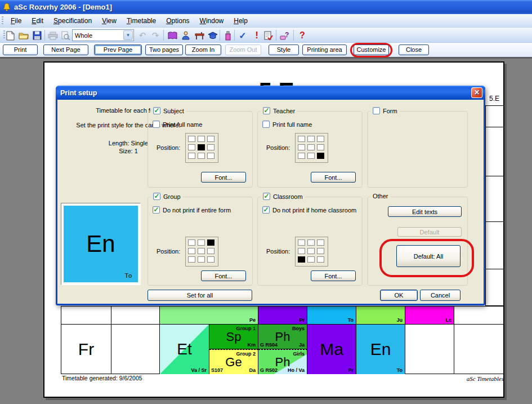  I want to click on combobox-dropdown-arrow-icon: ▼, so click(128, 35).